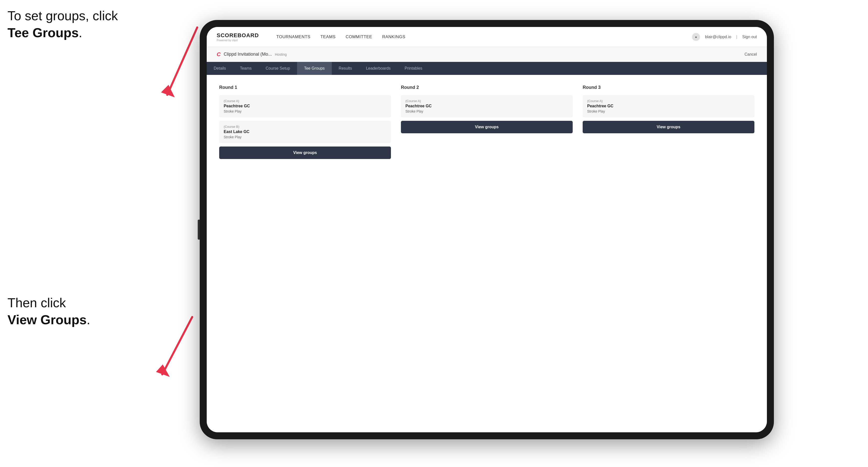  I want to click on round-1-course-a-card: (Course A) Peachtree GC Stroke Play, so click(305, 106).